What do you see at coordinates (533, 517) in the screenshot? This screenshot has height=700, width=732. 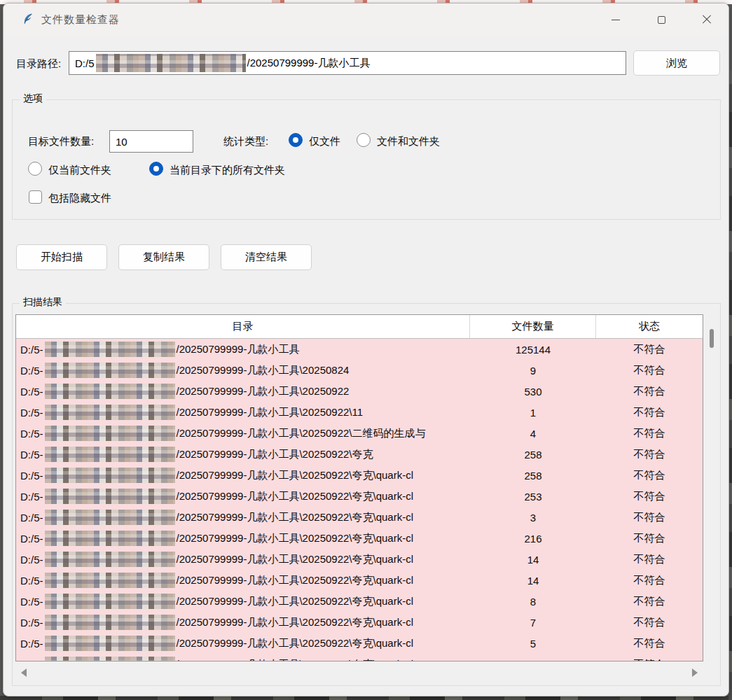 I see `cell-file-count: 3` at bounding box center [533, 517].